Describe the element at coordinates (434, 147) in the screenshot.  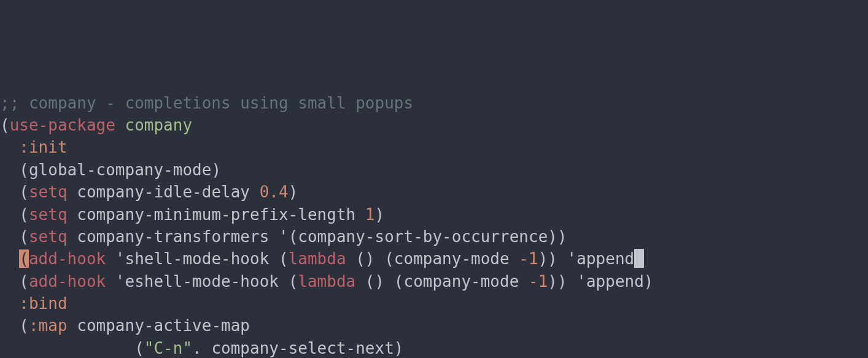
I see `code-line: :init` at that location.